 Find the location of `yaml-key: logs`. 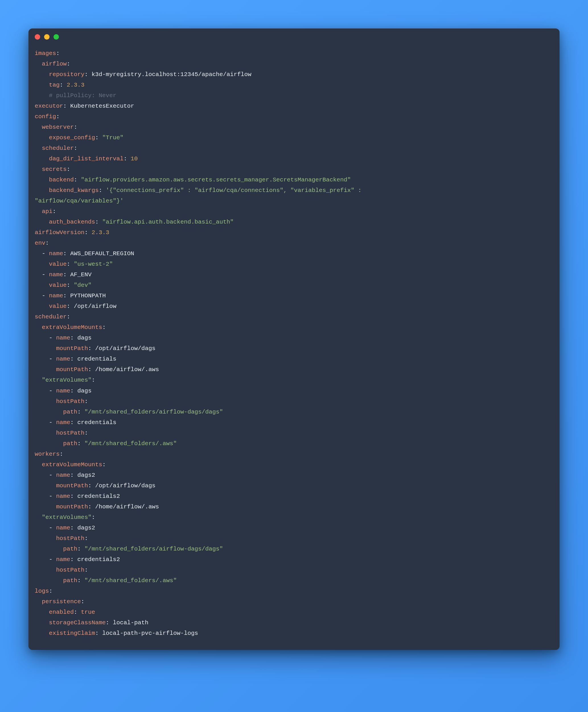

yaml-key: logs is located at coordinates (42, 591).